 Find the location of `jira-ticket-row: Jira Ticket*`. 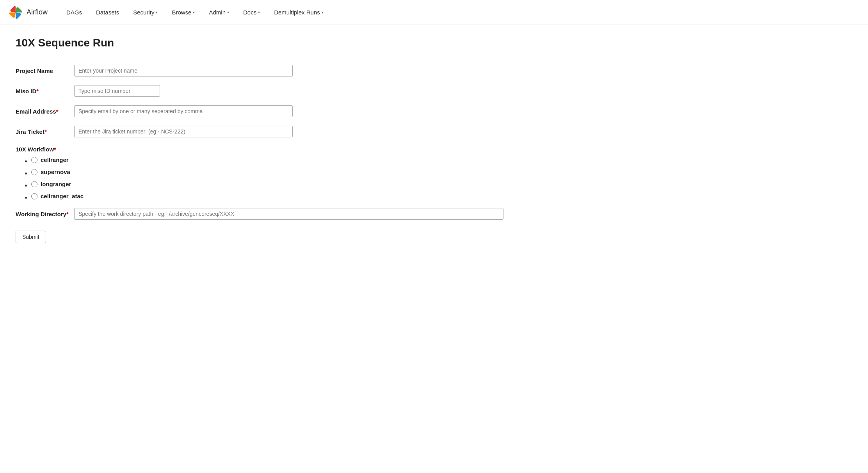

jira-ticket-row: Jira Ticket* is located at coordinates (273, 132).